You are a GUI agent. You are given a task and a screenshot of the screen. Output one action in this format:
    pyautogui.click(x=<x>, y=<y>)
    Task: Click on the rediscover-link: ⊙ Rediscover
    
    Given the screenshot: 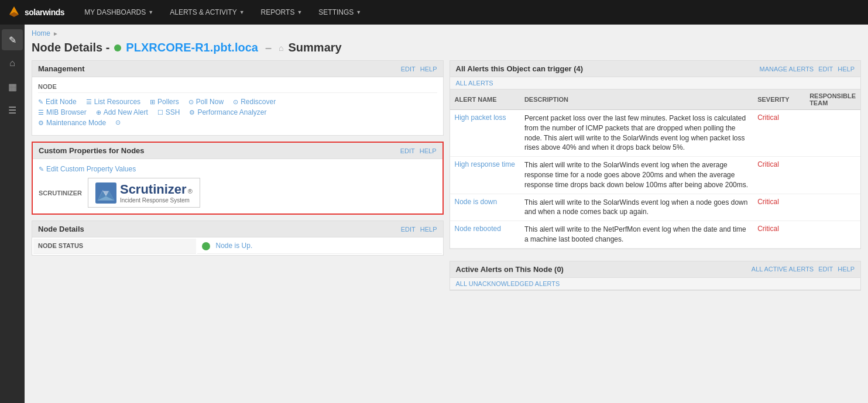 What is the action you would take?
    pyautogui.click(x=254, y=102)
    